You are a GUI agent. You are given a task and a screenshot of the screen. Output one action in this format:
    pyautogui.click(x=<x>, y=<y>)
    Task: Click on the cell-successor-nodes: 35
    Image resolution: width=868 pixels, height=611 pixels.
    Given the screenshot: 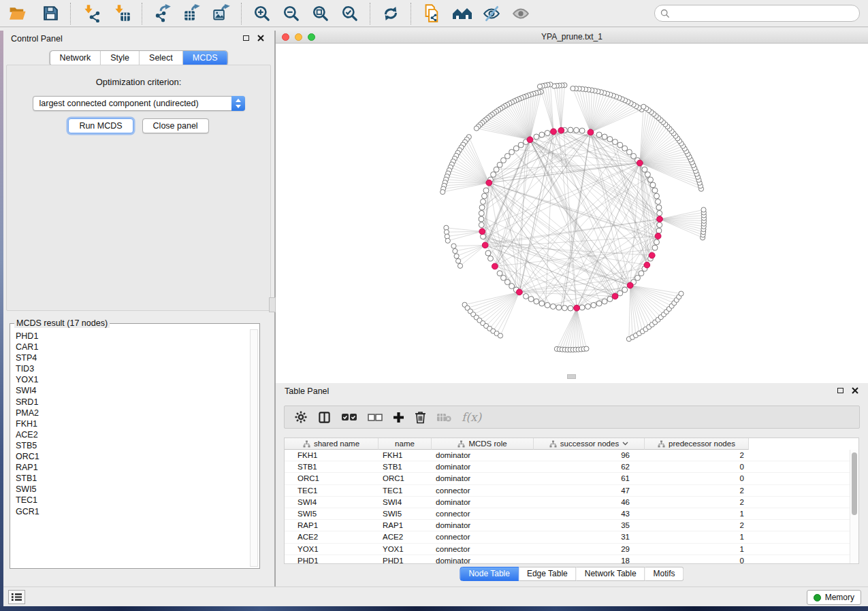 What is the action you would take?
    pyautogui.click(x=590, y=525)
    